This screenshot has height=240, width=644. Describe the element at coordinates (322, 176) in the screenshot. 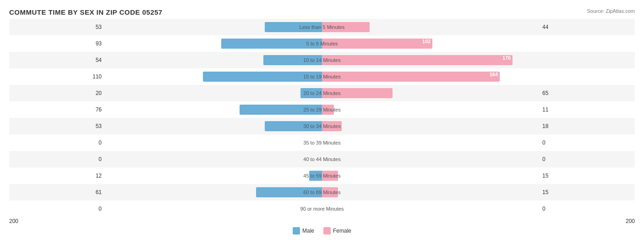

I see `bars-center: 45 to 59 Minutes` at that location.